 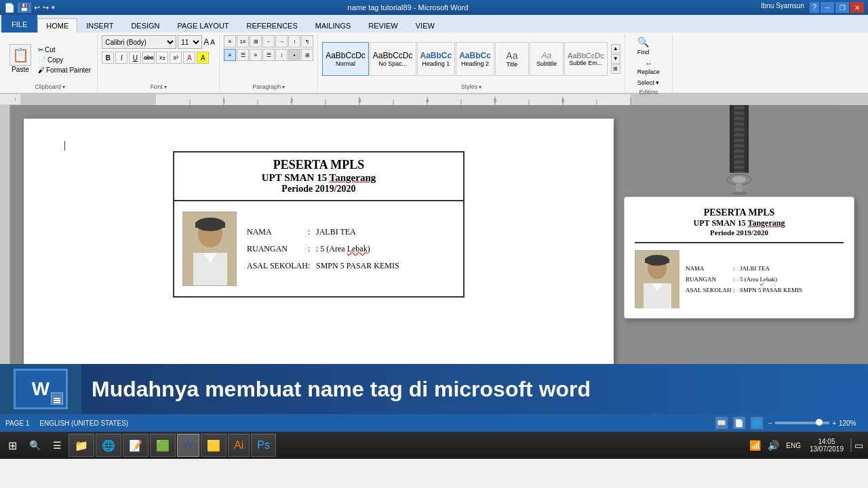 What do you see at coordinates (307, 55) in the screenshot?
I see `borders-button: ⊞` at bounding box center [307, 55].